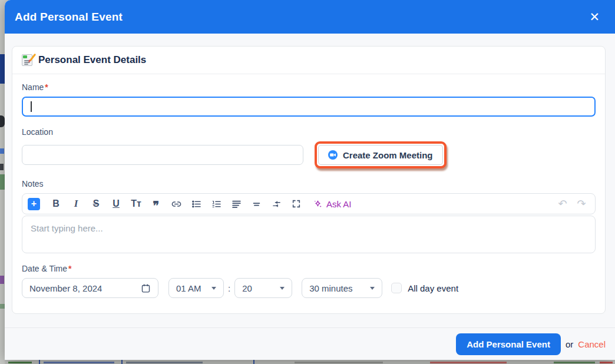 This screenshot has width=615, height=364. Describe the element at coordinates (189, 289) in the screenshot. I see `hour-value: 01 AM` at that location.